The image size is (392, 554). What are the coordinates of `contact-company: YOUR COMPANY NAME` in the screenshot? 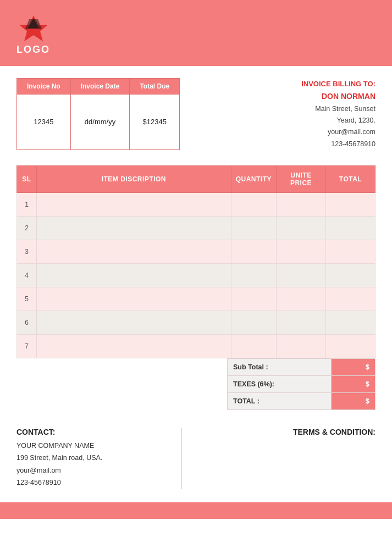 It's located at (93, 446).